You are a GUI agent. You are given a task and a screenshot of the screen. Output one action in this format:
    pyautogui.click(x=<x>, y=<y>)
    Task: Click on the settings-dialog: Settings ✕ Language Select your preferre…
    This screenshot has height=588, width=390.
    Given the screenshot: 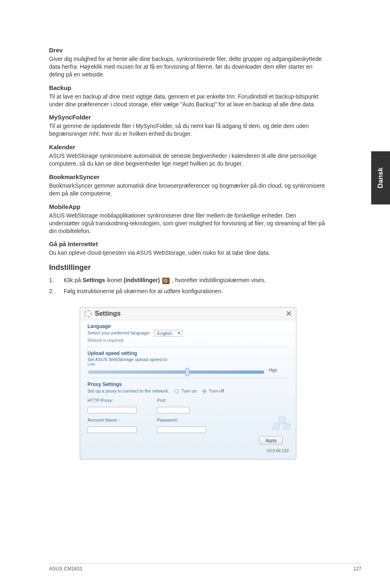 What is the action you would take?
    pyautogui.click(x=188, y=384)
    